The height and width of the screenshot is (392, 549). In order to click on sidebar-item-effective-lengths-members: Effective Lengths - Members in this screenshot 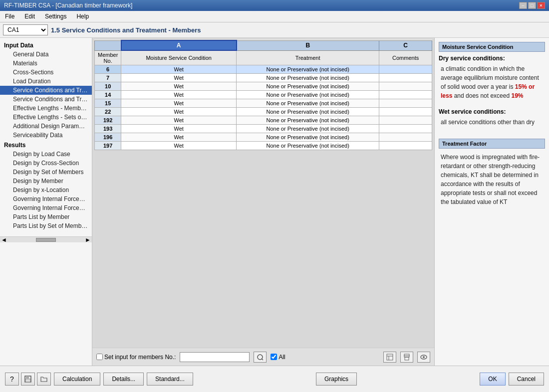, I will do `click(46, 108)`.